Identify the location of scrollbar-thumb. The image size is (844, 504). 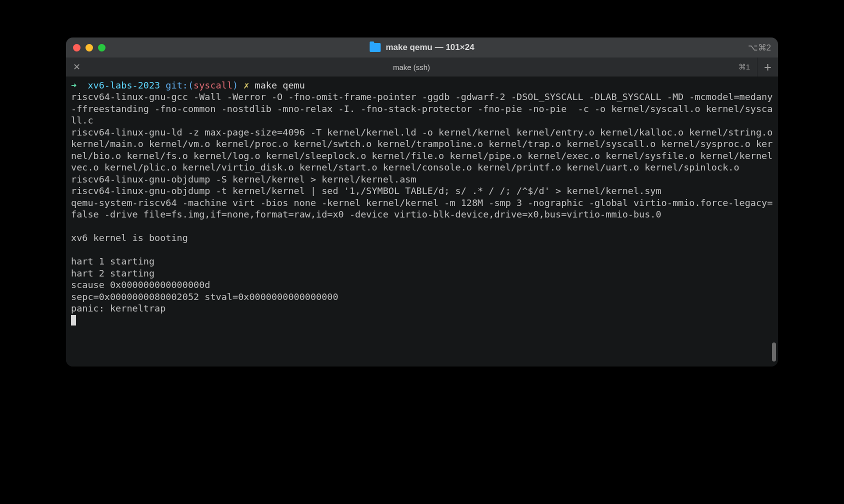
(774, 352).